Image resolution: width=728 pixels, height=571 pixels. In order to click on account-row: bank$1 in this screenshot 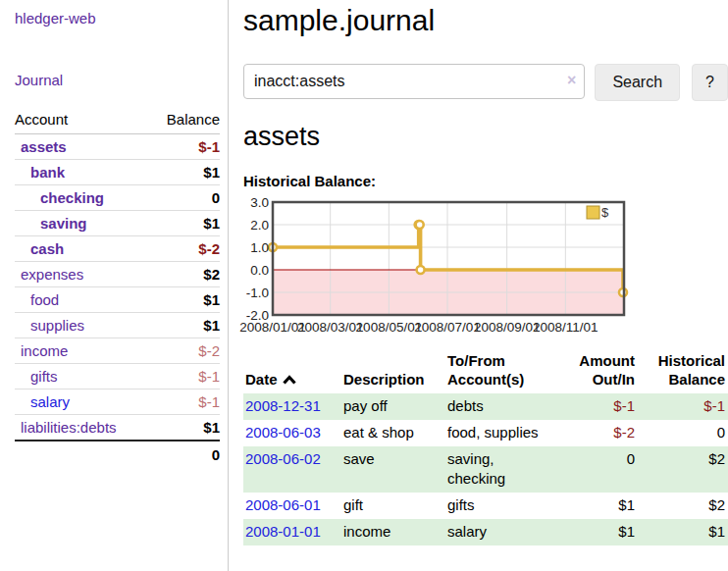, I will do `click(118, 173)`.